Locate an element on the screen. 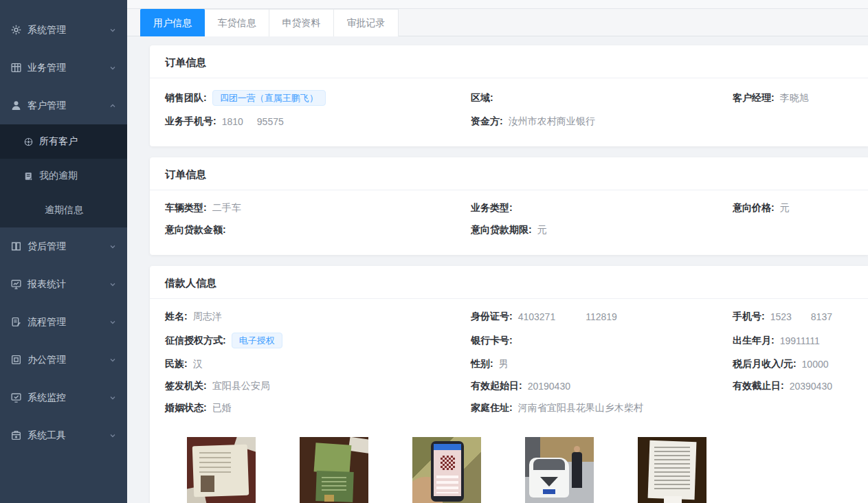 This screenshot has width=868, height=503. field-label: 车辆类型: is located at coordinates (186, 208).